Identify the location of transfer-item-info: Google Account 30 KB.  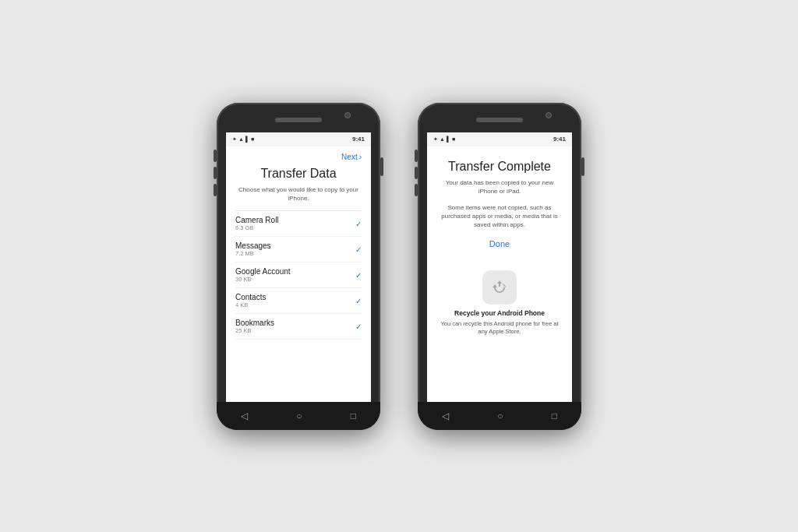
(263, 275).